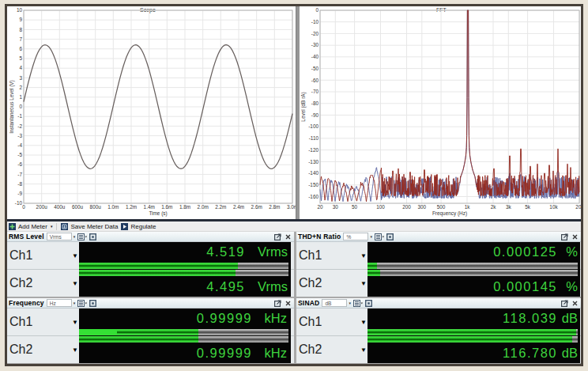 This screenshot has width=588, height=371. What do you see at coordinates (509, 207) in the screenshot?
I see `svg-text: 3k` at bounding box center [509, 207].